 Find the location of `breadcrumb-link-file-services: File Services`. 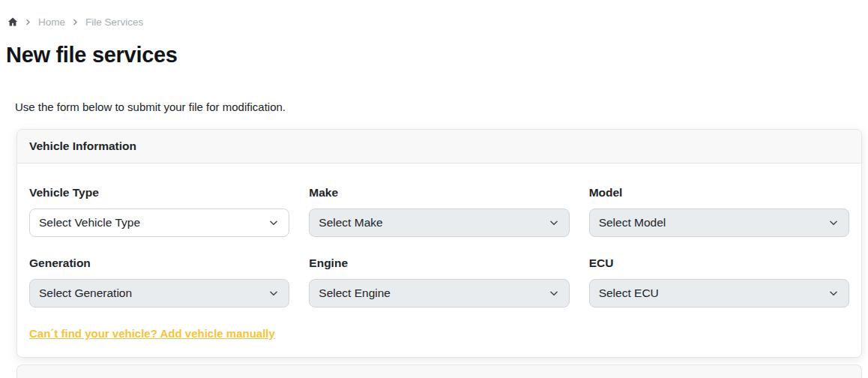

breadcrumb-link-file-services: File Services is located at coordinates (114, 22).